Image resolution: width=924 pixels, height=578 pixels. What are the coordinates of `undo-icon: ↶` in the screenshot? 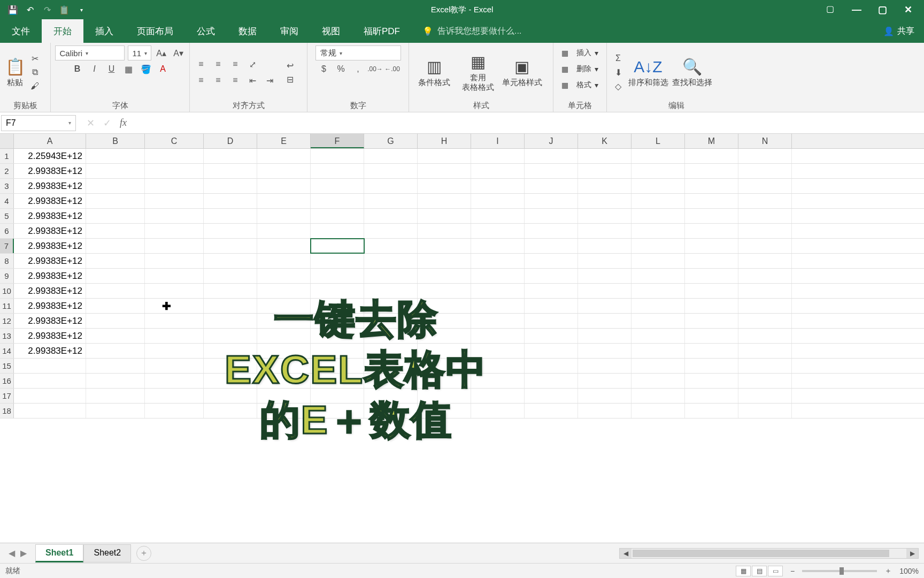 It's located at (30, 10).